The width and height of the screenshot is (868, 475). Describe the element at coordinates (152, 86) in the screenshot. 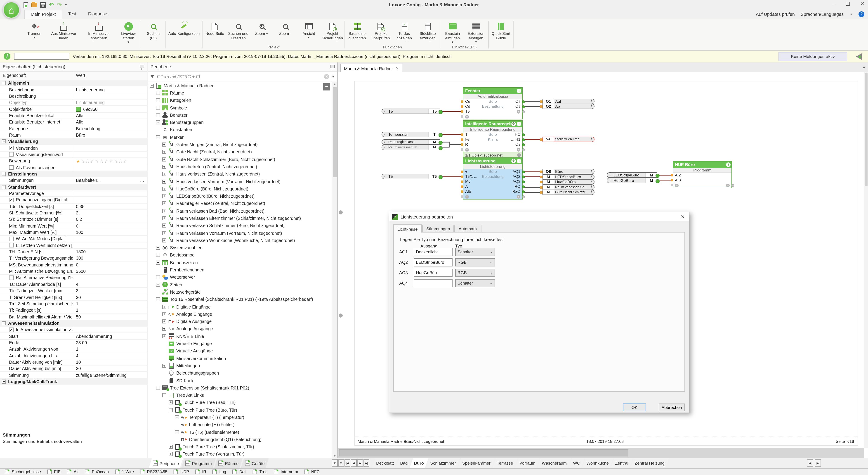

I see `tree-expander-icon: −` at that location.